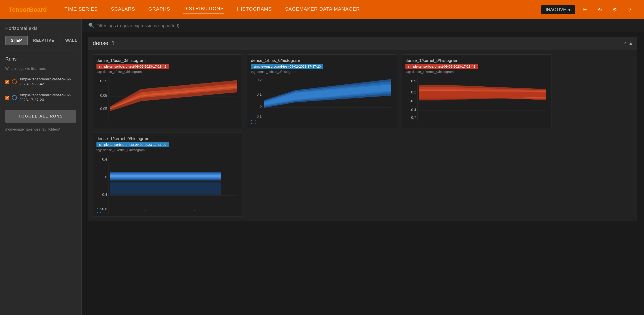 This screenshot has width=644, height=315. What do you see at coordinates (322, 10) in the screenshot?
I see `topnav: TensorBoard TIME SERIES SCALARS GRAPHS D…` at bounding box center [322, 10].